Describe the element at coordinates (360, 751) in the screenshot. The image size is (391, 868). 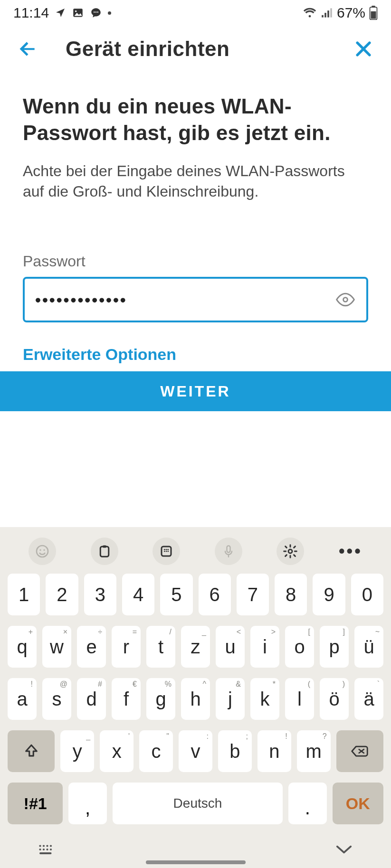
I see `backspace-key` at that location.